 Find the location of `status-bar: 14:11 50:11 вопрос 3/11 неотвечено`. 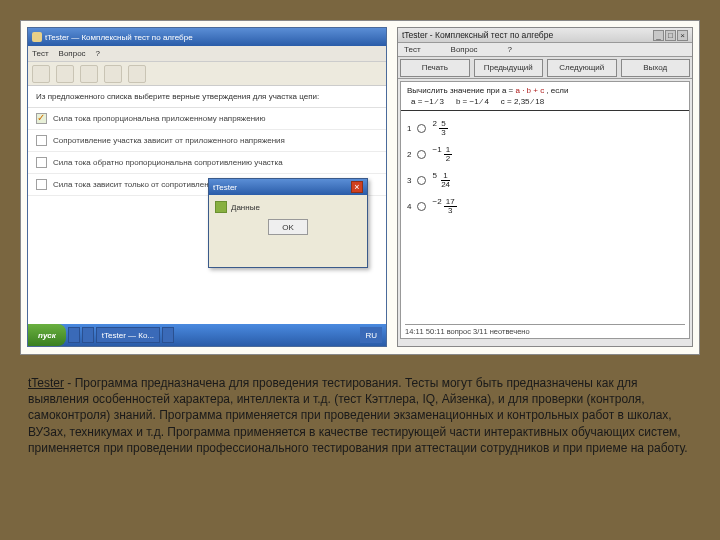

status-bar: 14:11 50:11 вопрос 3/11 неотвечено is located at coordinates (545, 330).